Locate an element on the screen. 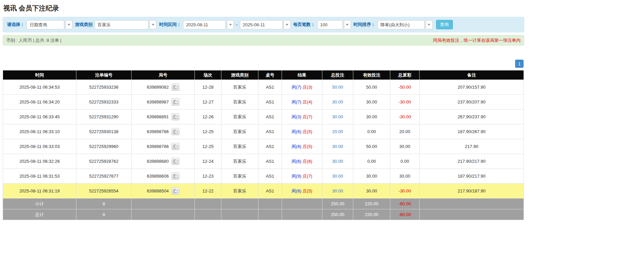 The image size is (644, 271). column-header-2: 注单编号 is located at coordinates (104, 75).